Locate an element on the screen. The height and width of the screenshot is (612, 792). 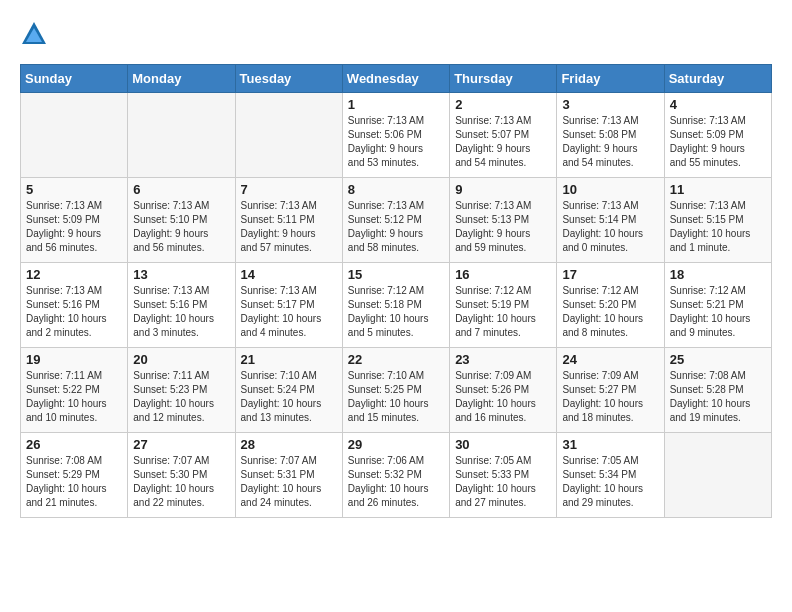
day-number-18: 18 is located at coordinates (718, 274).